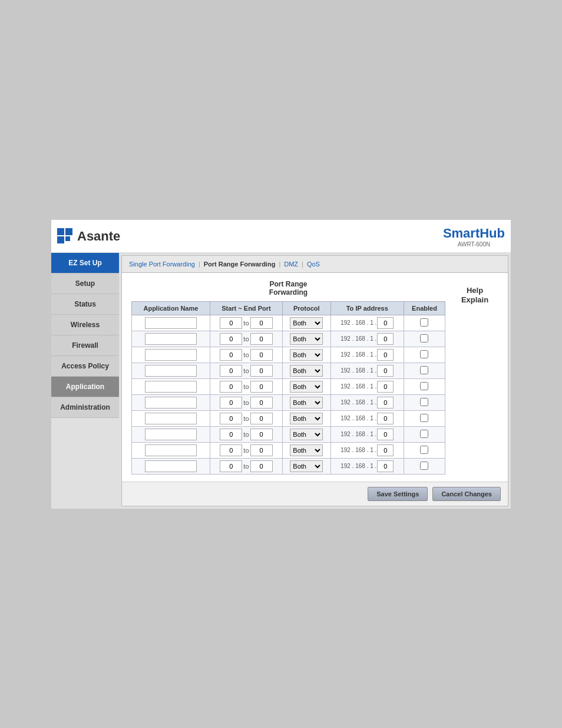  Describe the element at coordinates (85, 263) in the screenshot. I see `sidebar-item-ezsetup: EZ Set Up` at that location.